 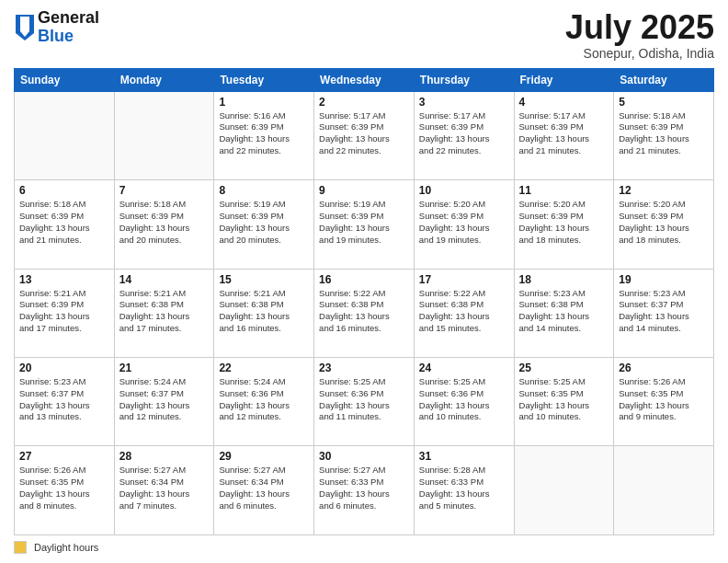 What do you see at coordinates (364, 488) in the screenshot?
I see `day-info: Sunrise: 5:27 AM Sunset: 6:33 PM Dayligh…` at bounding box center [364, 488].